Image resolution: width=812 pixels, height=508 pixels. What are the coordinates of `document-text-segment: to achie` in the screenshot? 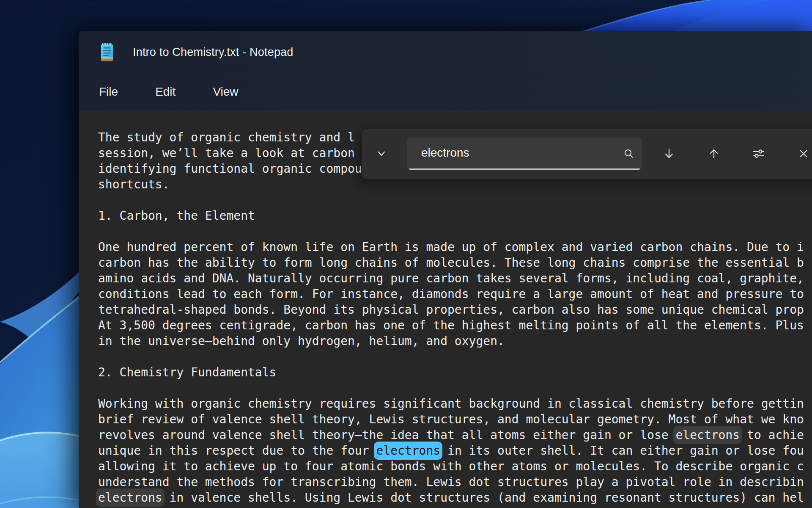 It's located at (772, 435).